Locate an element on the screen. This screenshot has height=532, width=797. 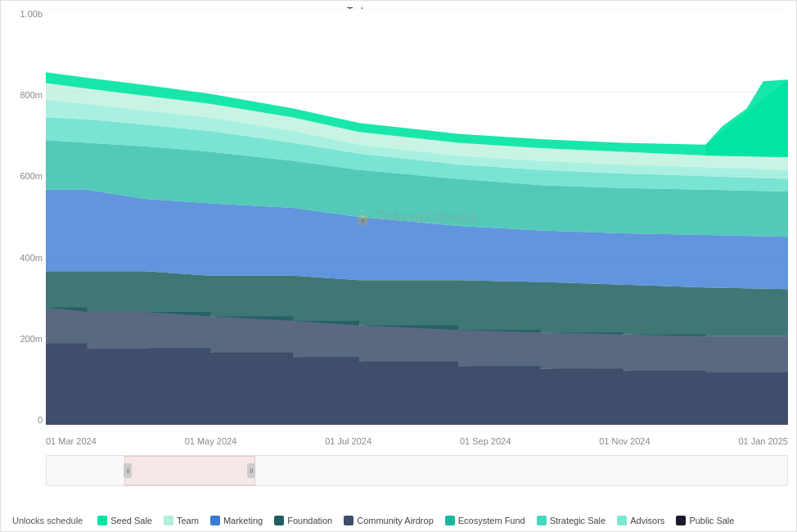
x-label-jul: 01 Jul 2024 is located at coordinates (349, 441).